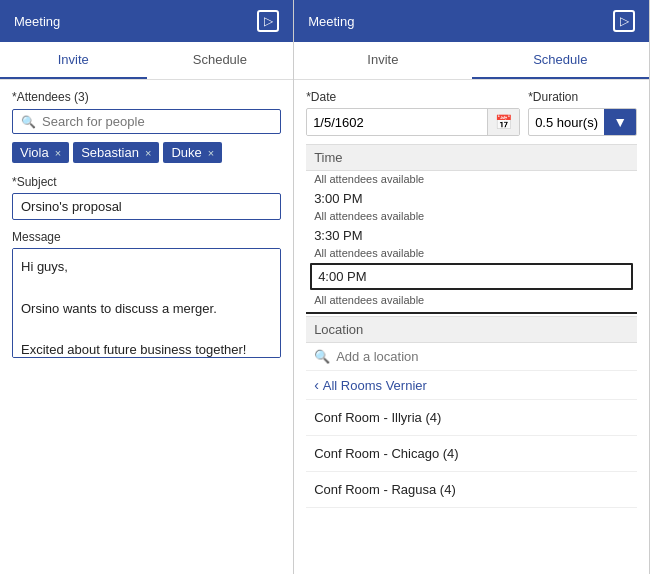 The image size is (650, 574). Describe the element at coordinates (157, 122) in the screenshot. I see `search-input` at that location.